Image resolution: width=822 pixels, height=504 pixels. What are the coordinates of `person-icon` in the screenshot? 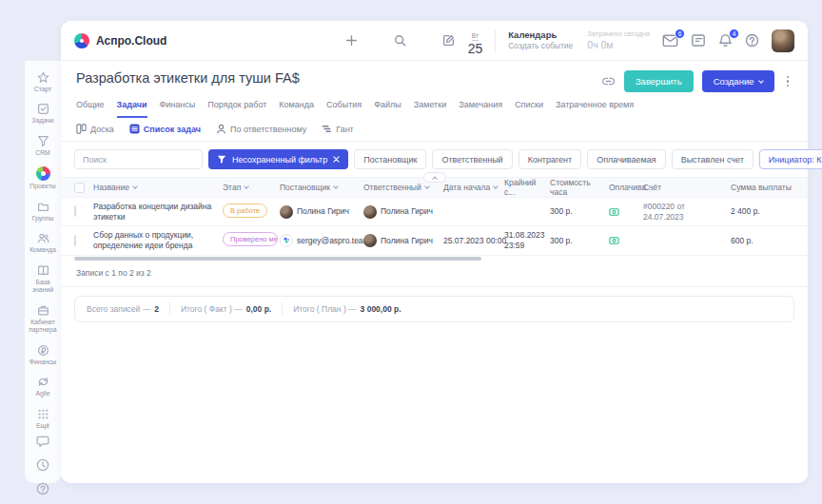 It's located at (221, 129).